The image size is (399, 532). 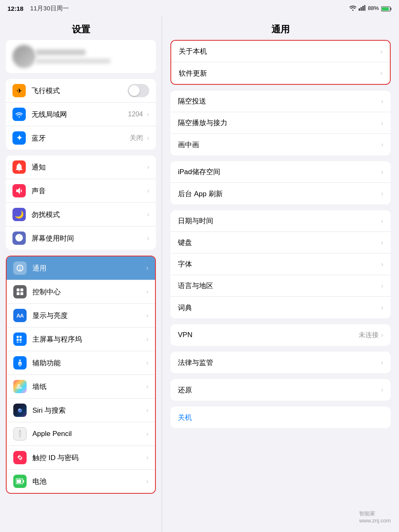 I want to click on touchid-label: 触控 ID 与密码, so click(x=89, y=458).